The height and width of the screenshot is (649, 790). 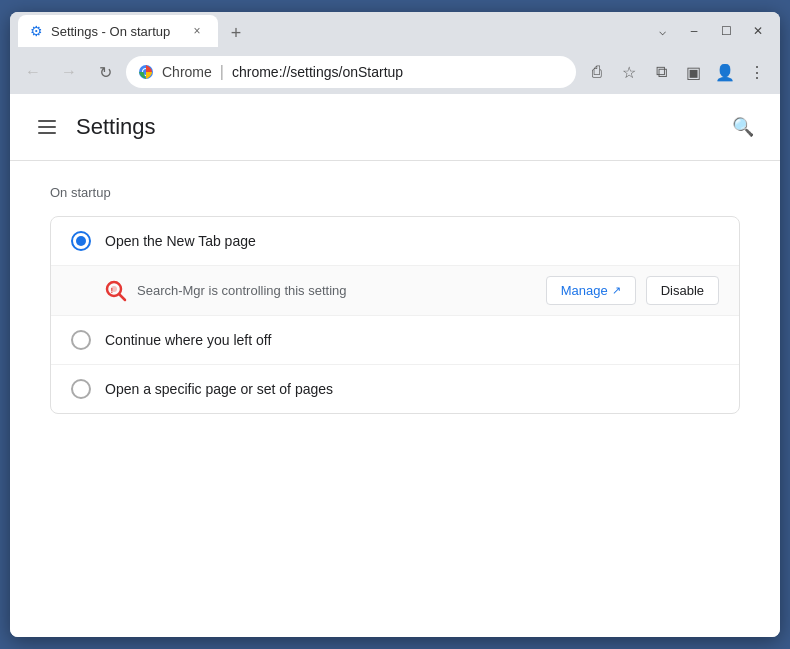 I want to click on radio-new-tab-inner, so click(x=81, y=241).